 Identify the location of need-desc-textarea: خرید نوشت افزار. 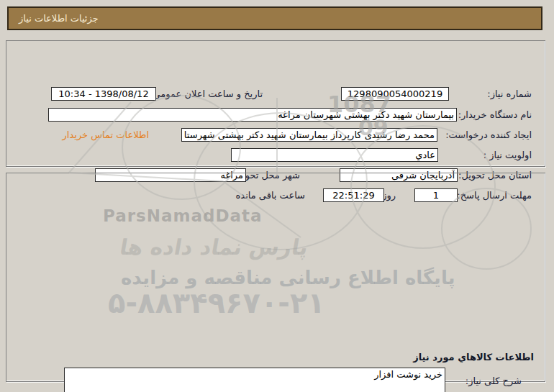
(255, 380).